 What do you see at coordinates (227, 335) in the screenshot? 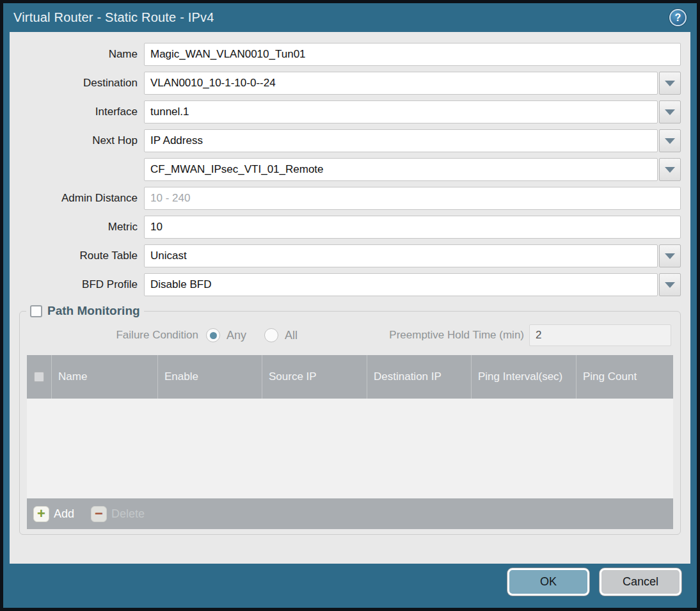
I see `failure-option-any: Any` at bounding box center [227, 335].